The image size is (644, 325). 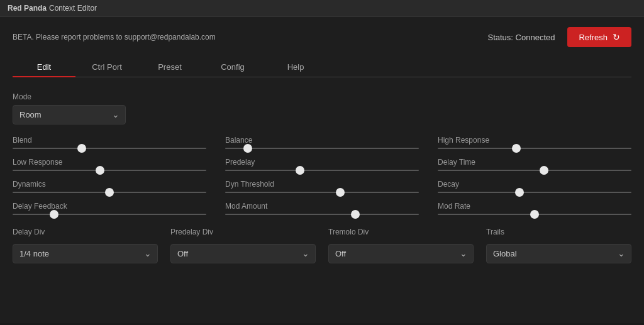 I want to click on tab-help: Help, so click(x=296, y=67).